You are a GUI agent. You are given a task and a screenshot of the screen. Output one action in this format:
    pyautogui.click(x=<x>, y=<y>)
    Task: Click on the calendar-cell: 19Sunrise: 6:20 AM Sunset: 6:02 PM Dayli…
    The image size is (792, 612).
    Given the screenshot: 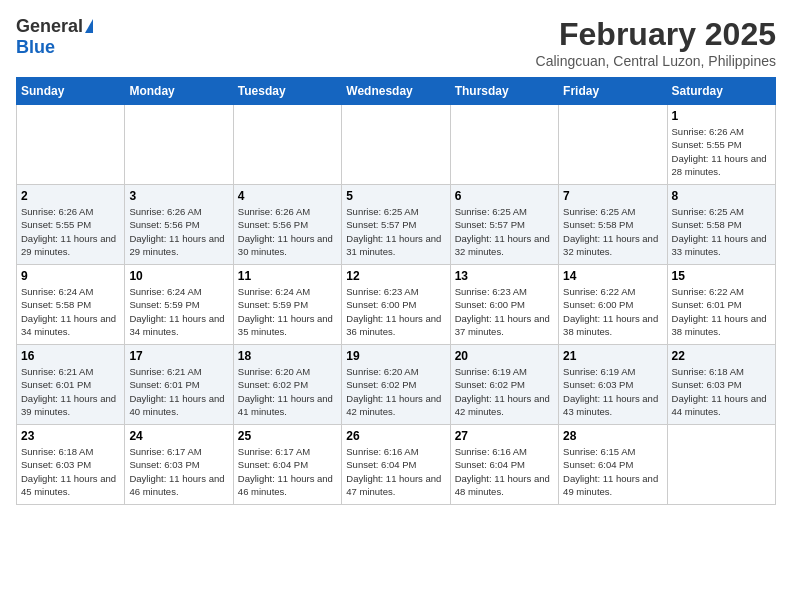 What is the action you would take?
    pyautogui.click(x=396, y=385)
    